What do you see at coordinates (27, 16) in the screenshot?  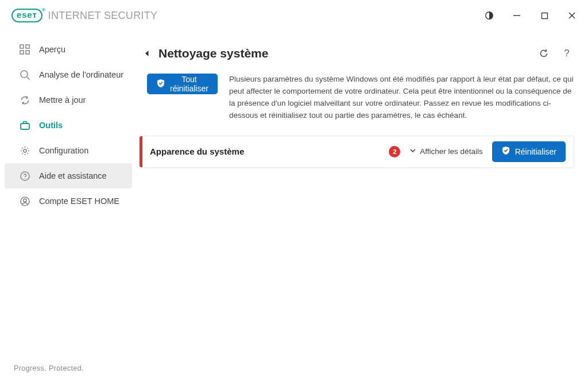 I see `eset-logo: eseт®` at bounding box center [27, 16].